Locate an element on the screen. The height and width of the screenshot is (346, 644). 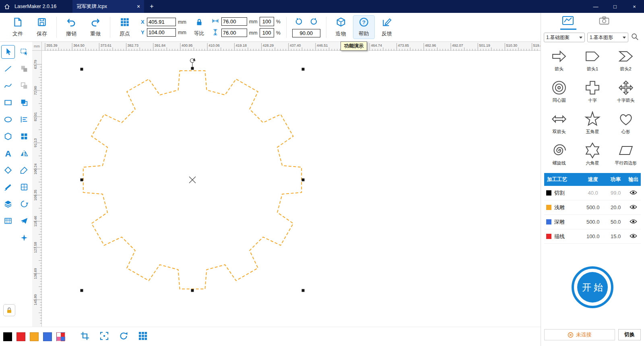
y-position-input is located at coordinates (161, 32).